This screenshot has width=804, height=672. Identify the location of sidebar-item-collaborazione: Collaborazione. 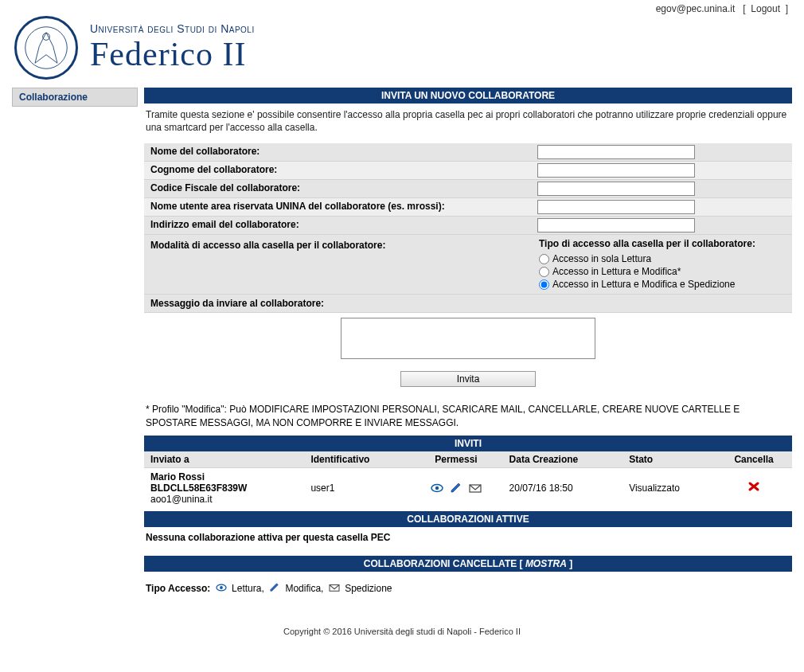
(75, 97).